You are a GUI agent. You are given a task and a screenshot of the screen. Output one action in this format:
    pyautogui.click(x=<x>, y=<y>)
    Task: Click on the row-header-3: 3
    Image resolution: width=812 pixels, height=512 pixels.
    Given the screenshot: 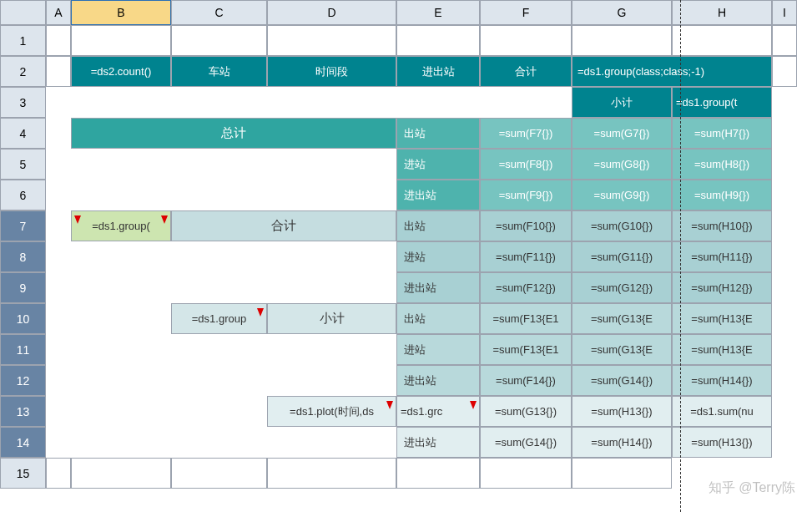 What is the action you would take?
    pyautogui.click(x=23, y=102)
    